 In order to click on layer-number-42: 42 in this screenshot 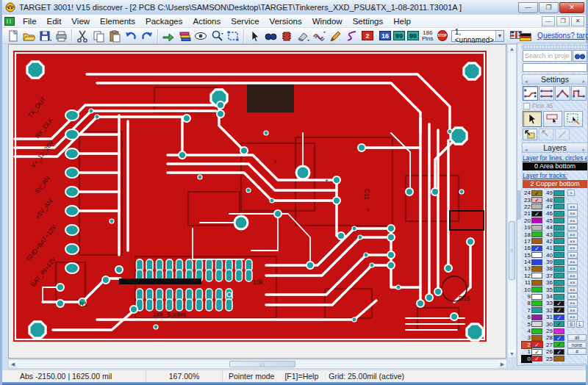, I will do `click(548, 241)`.